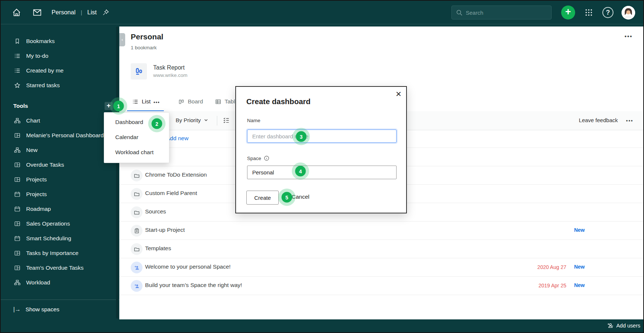 The width and height of the screenshot is (644, 333). Describe the element at coordinates (17, 41) in the screenshot. I see `bookmark-icon` at that location.